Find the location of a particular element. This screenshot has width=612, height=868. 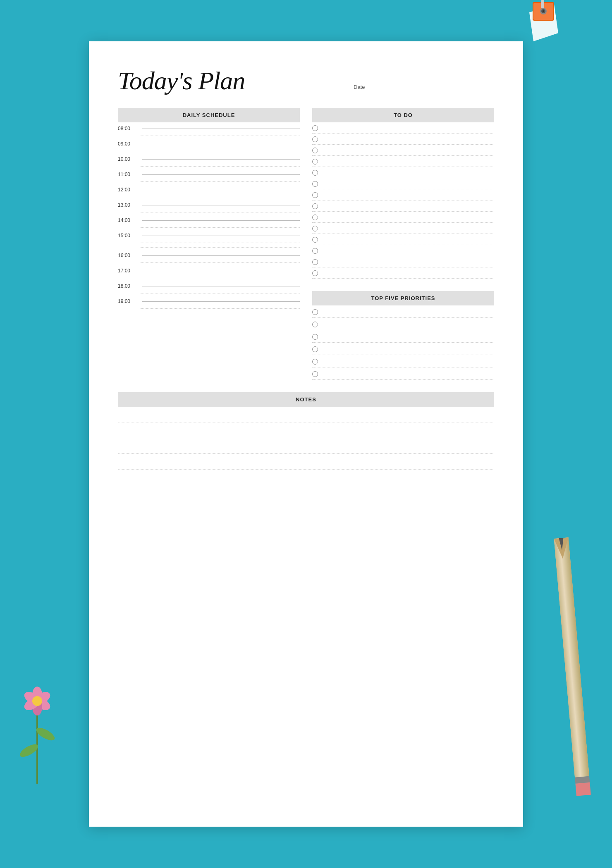

schedule-block-1900: 19:00 is located at coordinates (209, 303).